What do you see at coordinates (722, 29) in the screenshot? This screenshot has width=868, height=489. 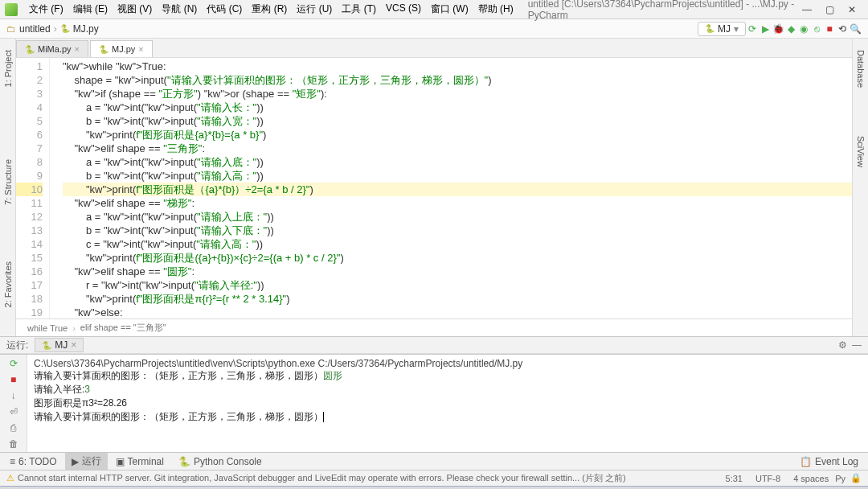 I see `run-config-selector: 🐍 MJ ▾` at bounding box center [722, 29].